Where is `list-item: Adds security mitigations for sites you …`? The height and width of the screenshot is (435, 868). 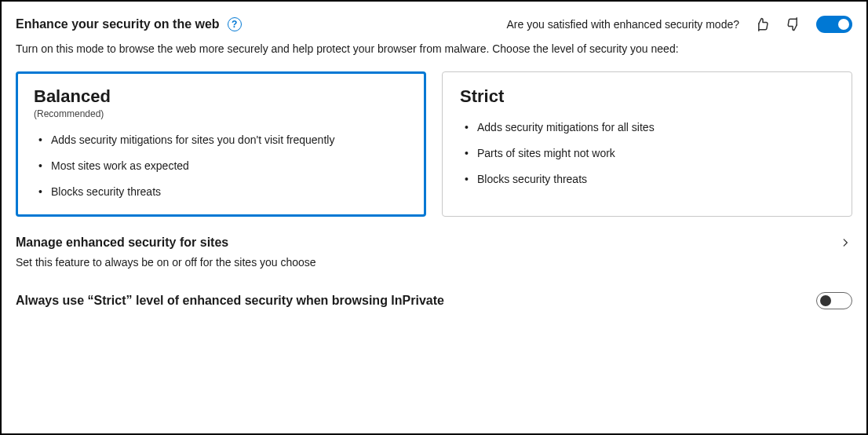 list-item: Adds security mitigations for sites you … is located at coordinates (221, 140).